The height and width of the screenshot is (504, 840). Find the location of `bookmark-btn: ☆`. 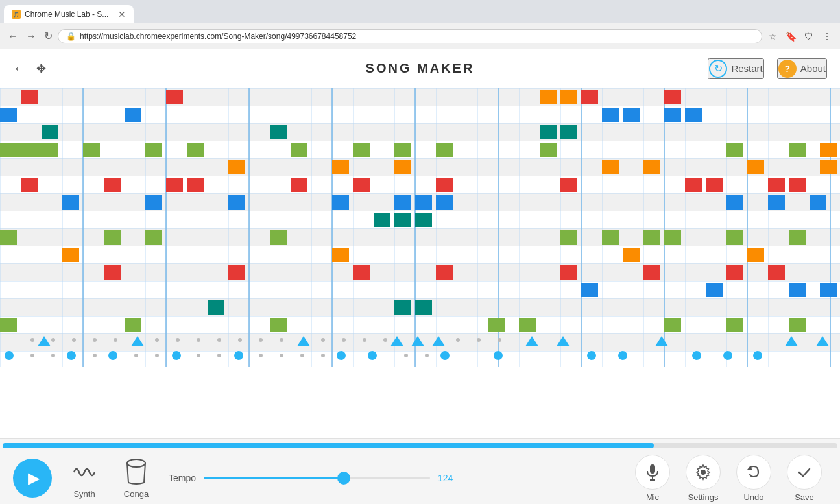

bookmark-btn: ☆ is located at coordinates (773, 36).